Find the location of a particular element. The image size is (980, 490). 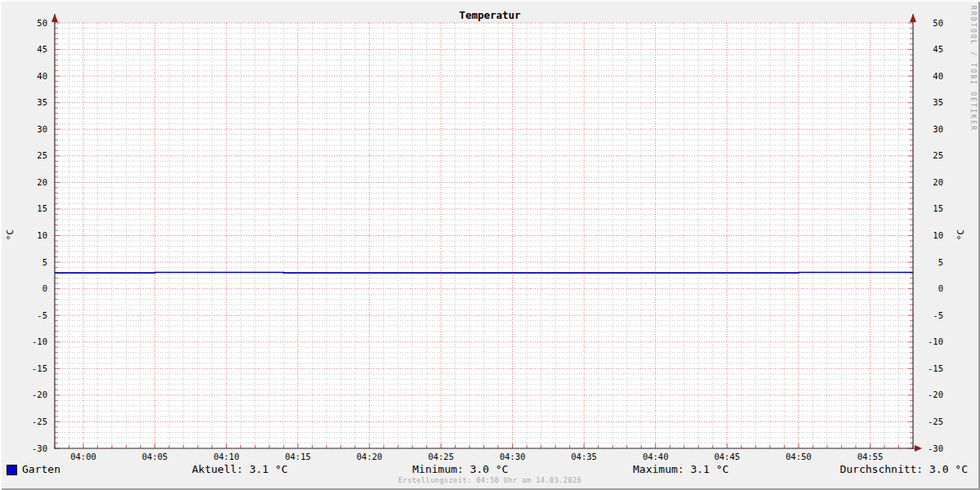

x-axis-tick-label: 04:55 is located at coordinates (870, 457).